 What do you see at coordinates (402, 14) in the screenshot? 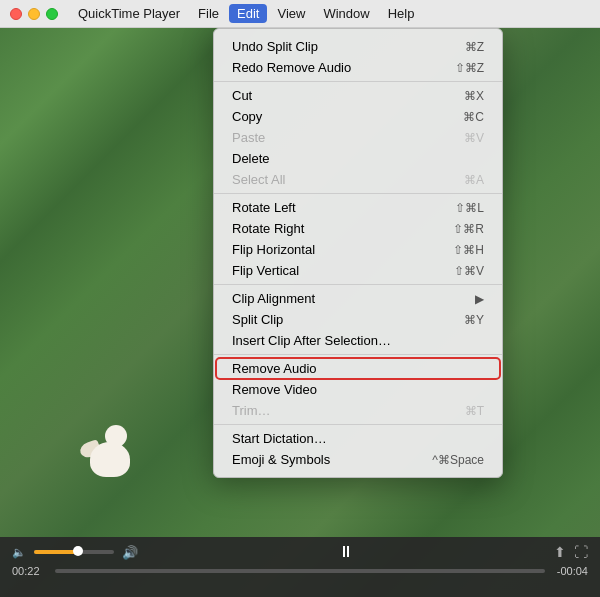
I see `menu-help: Help` at bounding box center [402, 14].